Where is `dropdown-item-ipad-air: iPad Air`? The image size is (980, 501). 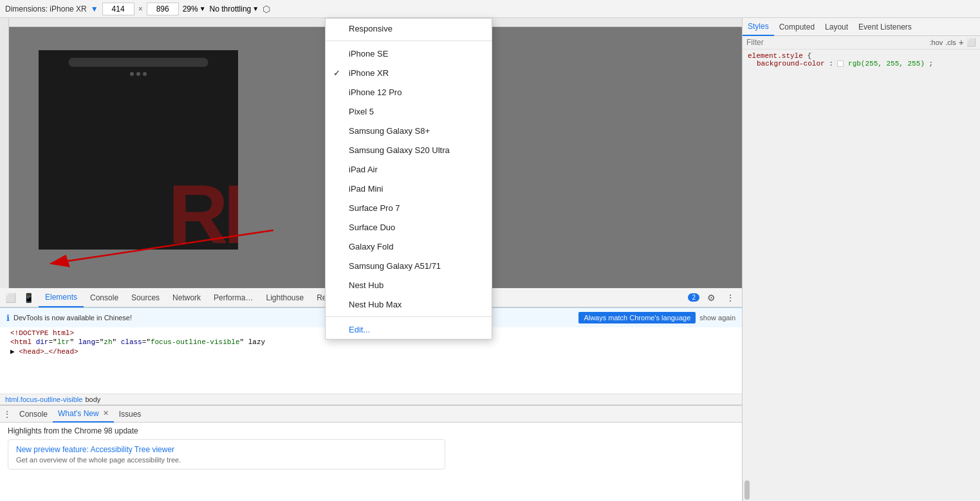 dropdown-item-ipad-air: iPad Air is located at coordinates (409, 169).